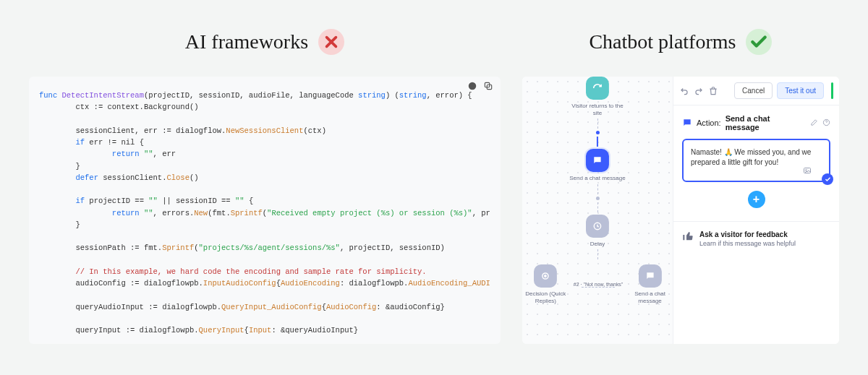 The height and width of the screenshot is (375, 868). What do you see at coordinates (545, 285) in the screenshot?
I see `flow-node-decision: Decision (Quick Replies)` at bounding box center [545, 285].